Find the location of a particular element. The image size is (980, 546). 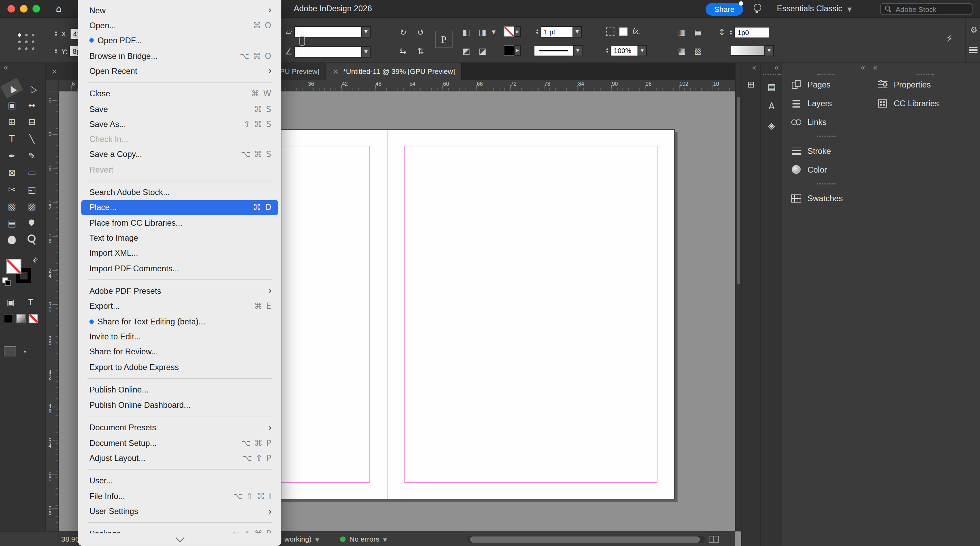

stroke-weight-combo: ▲▼ 1 pt ▼ is located at coordinates (558, 32).